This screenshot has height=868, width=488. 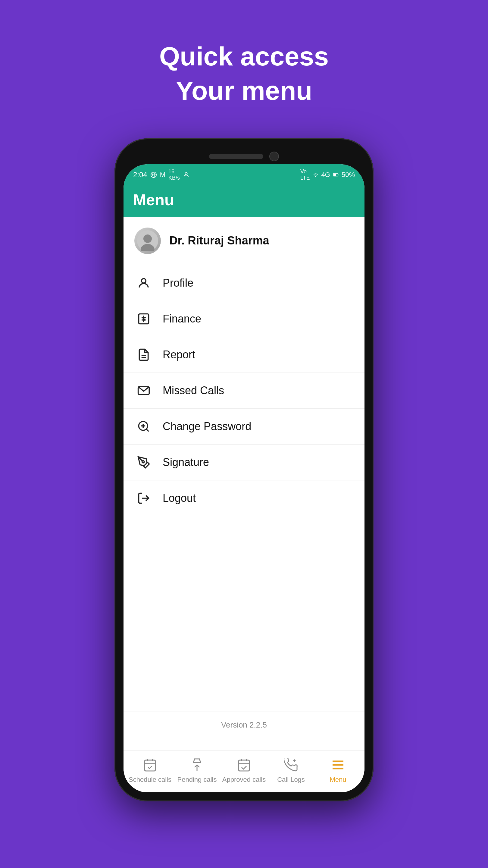 I want to click on bottom-padding, so click(x=244, y=744).